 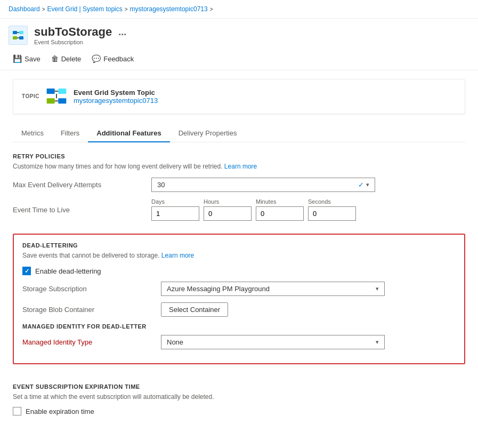 What do you see at coordinates (27, 271) in the screenshot?
I see `checkbox-check-icon: ✓` at bounding box center [27, 271].